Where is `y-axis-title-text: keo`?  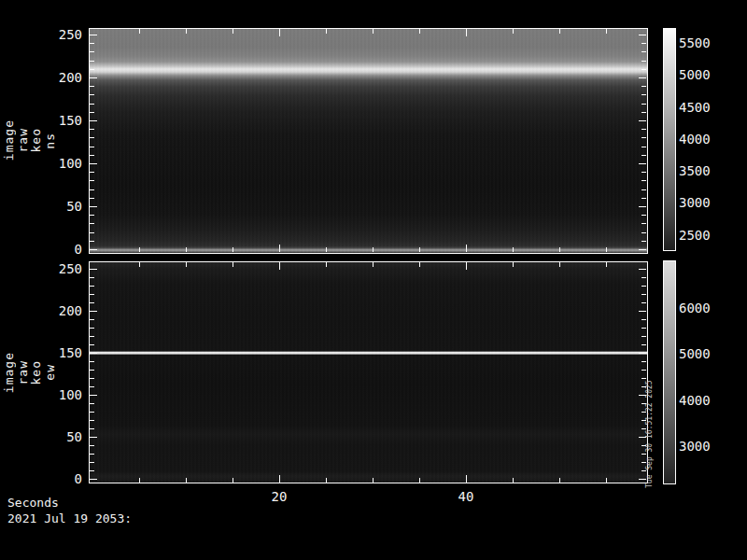
y-axis-title-text: keo is located at coordinates (35, 140).